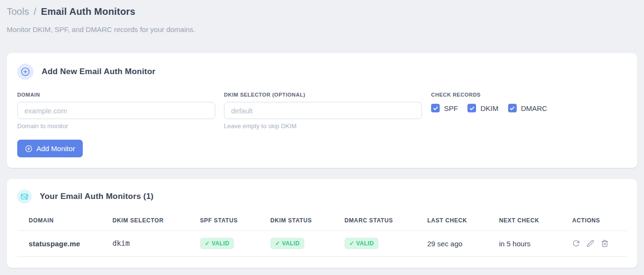 This screenshot has width=644, height=275. What do you see at coordinates (59, 244) in the screenshot?
I see `monitor-domain: statuspage.me` at bounding box center [59, 244].